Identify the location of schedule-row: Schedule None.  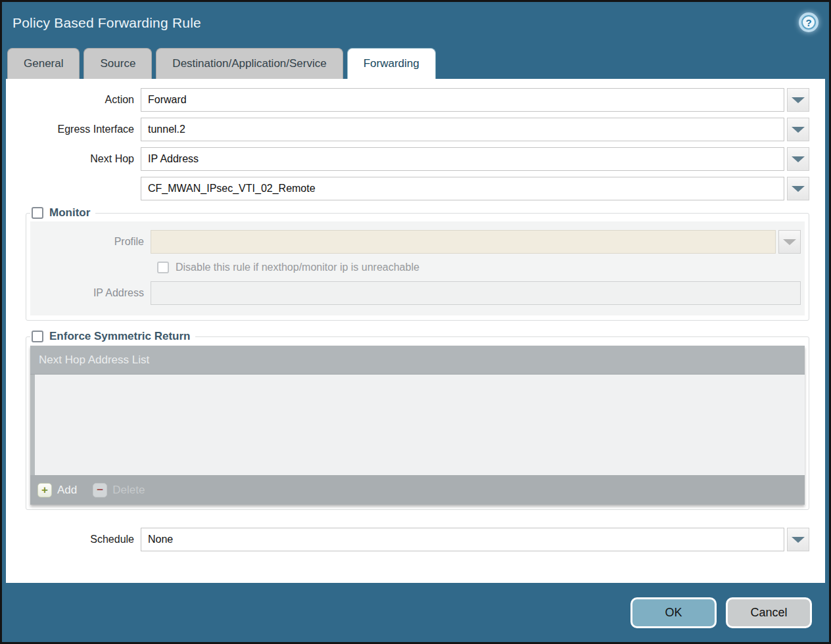
(410, 540).